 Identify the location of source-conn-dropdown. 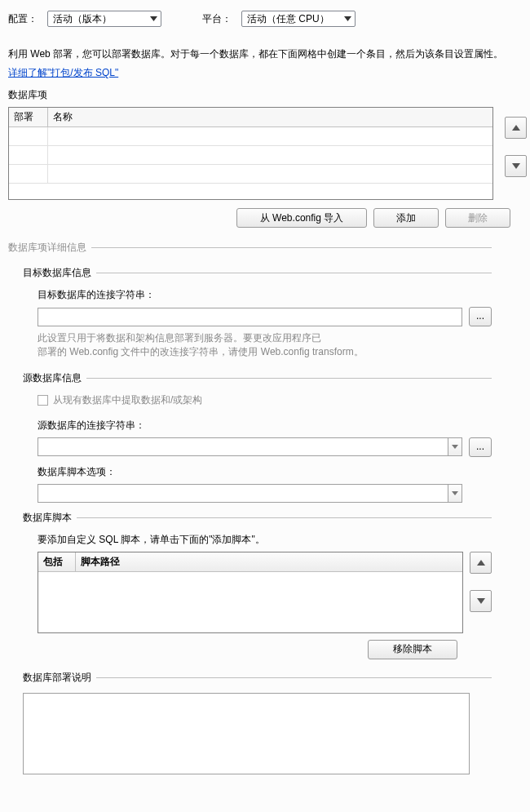
(455, 447).